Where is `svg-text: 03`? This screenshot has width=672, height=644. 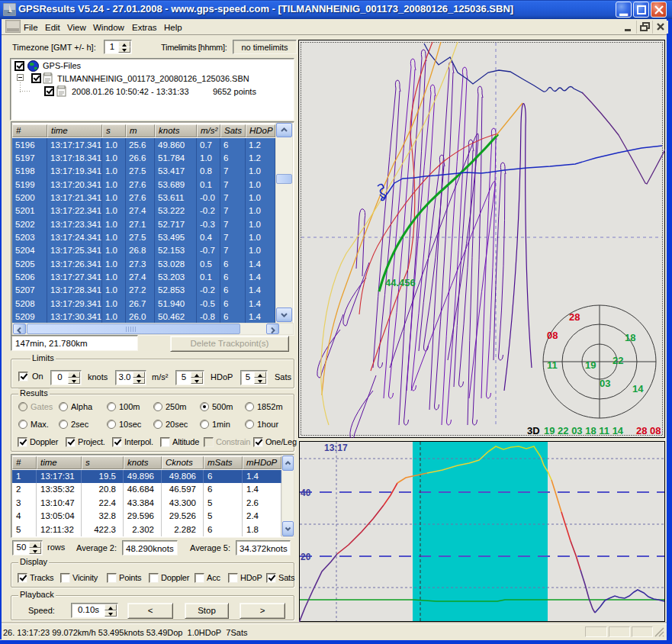
svg-text: 03 is located at coordinates (605, 383).